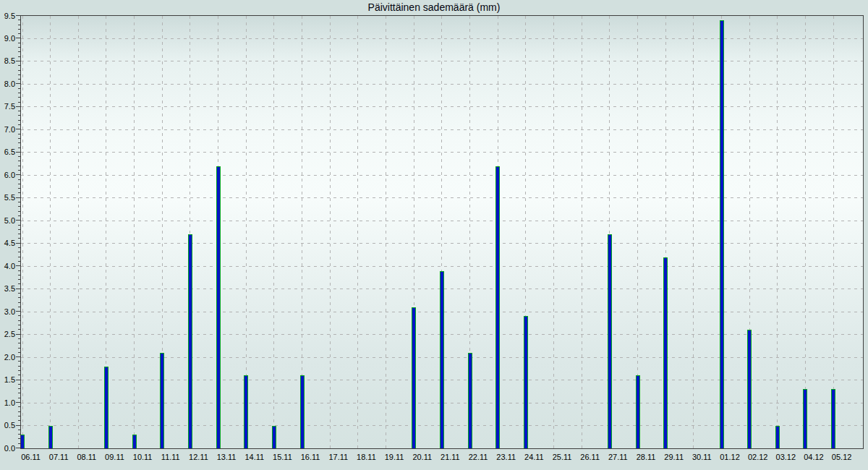  Describe the element at coordinates (394, 457) in the screenshot. I see `x-axis-tick-label: 19.11` at that location.